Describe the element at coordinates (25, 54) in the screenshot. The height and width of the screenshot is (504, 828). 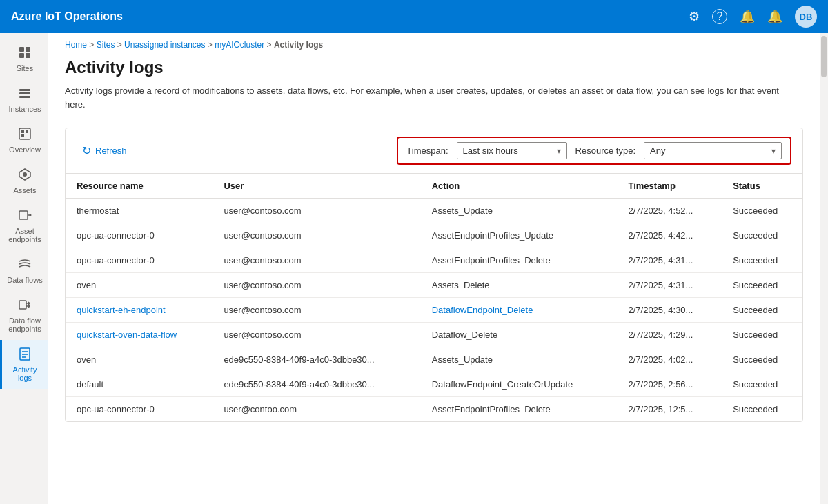
I see `sites-icon` at that location.